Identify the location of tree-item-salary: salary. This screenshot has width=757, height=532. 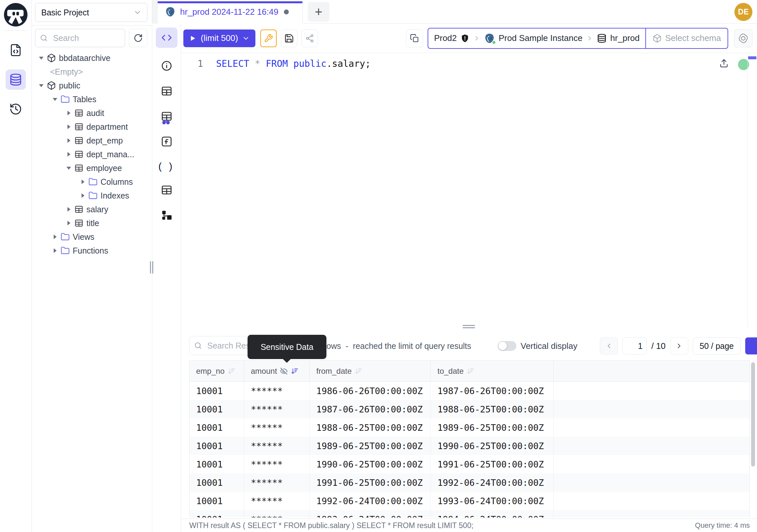
(92, 209).